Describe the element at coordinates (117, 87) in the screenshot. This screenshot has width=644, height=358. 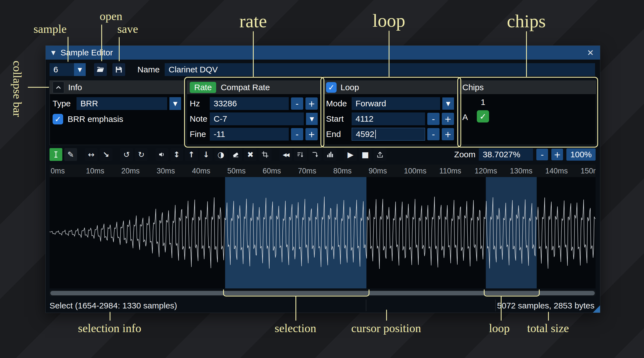
I see `info-header: Info` at that location.